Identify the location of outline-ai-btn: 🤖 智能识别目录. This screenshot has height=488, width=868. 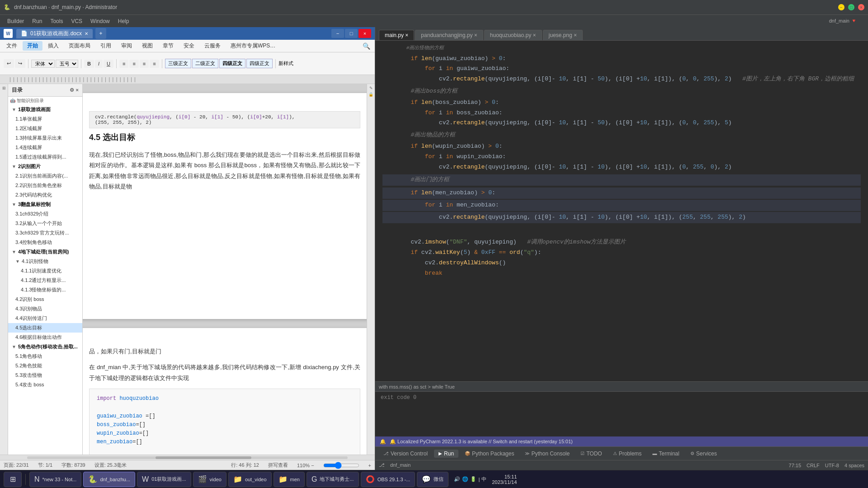
(45, 101).